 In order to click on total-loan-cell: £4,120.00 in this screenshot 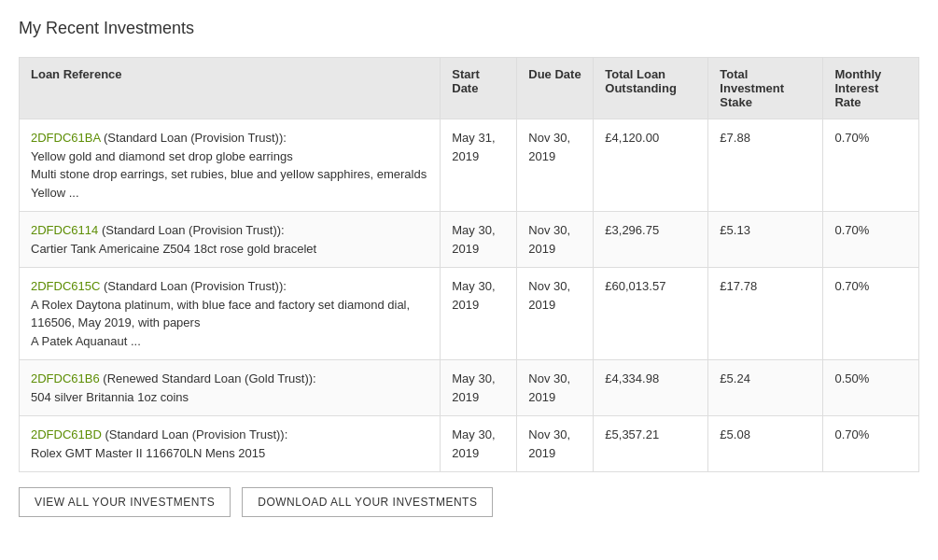, I will do `click(651, 166)`.